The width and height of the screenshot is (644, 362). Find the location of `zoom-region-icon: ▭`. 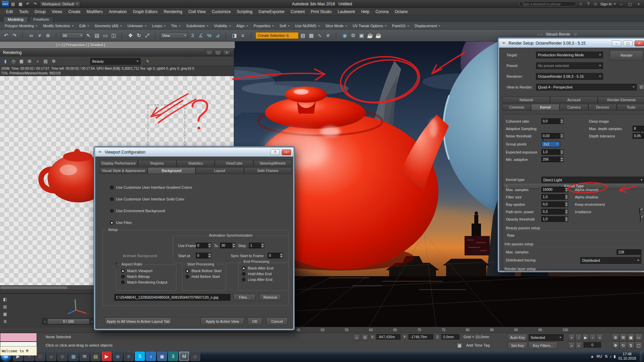

zoom-region-icon: ▭ is located at coordinates (639, 337).